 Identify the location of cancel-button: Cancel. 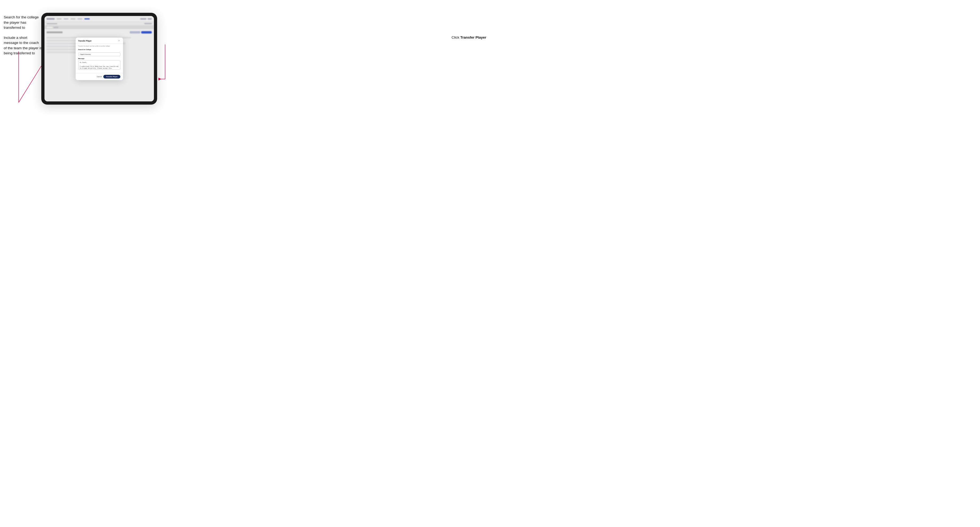
(99, 77).